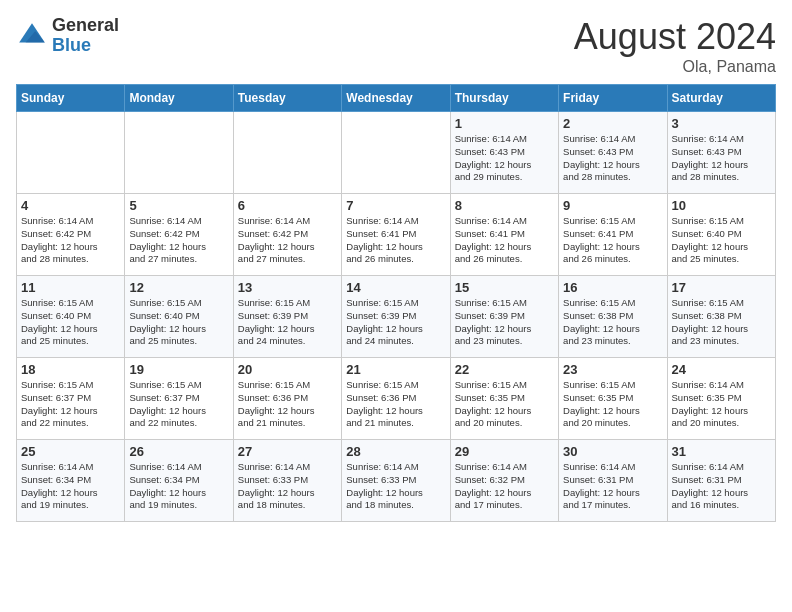 This screenshot has height=612, width=792. Describe the element at coordinates (721, 153) in the screenshot. I see `calendar-cell: 3Sunrise: 6:14 AM Sunset: 6:43 PM Daylig…` at that location.